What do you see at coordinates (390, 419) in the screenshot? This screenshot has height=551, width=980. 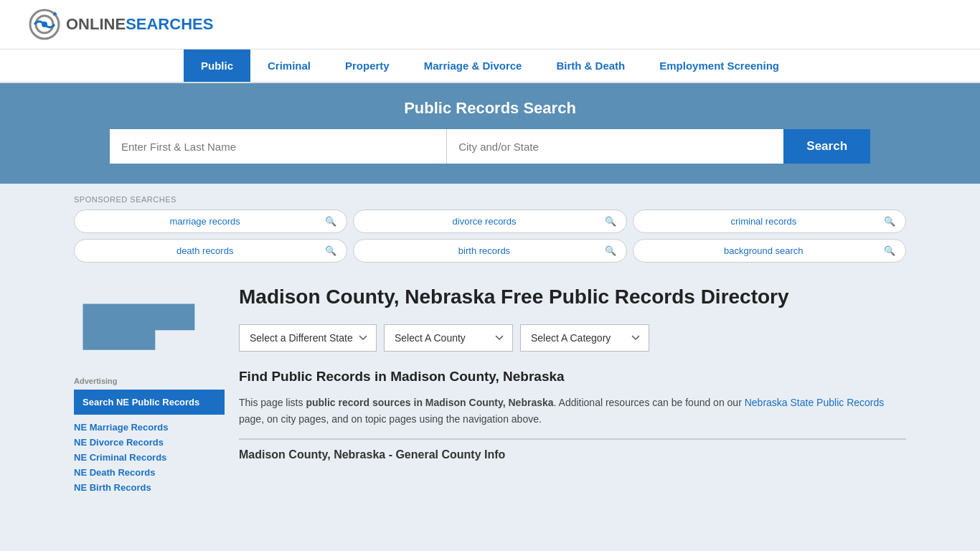 I see `description-end: page, on city pages, and on topic pages …` at bounding box center [390, 419].